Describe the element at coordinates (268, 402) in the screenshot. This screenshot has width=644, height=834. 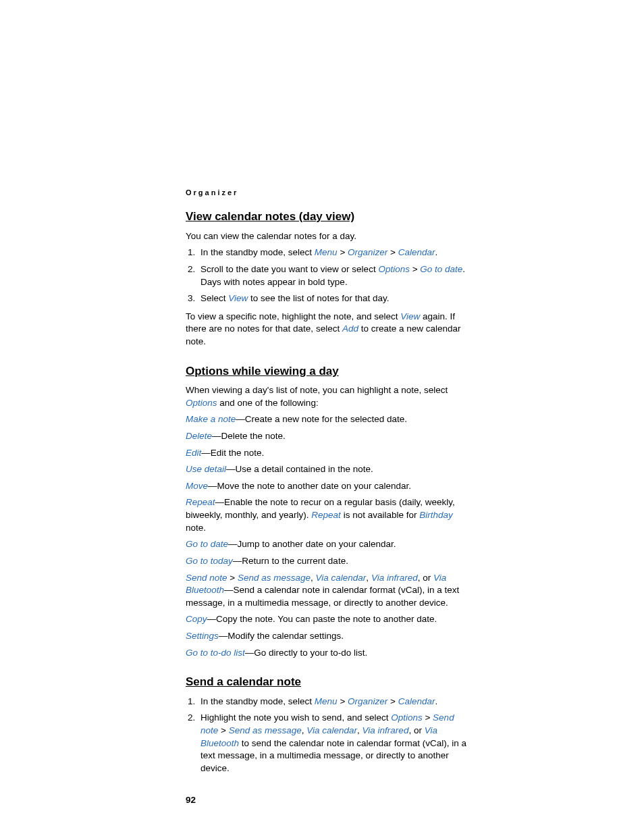
I see `text: and one of the following:` at that location.